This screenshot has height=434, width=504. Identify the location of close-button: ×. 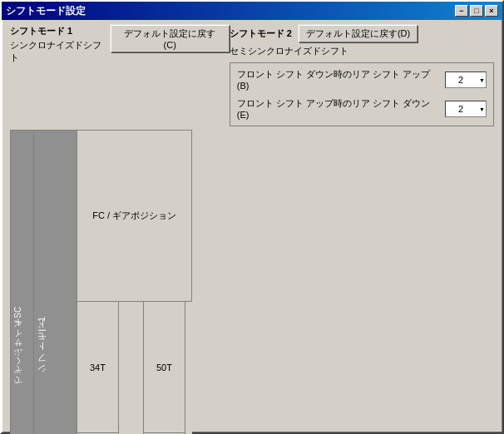
(492, 11).